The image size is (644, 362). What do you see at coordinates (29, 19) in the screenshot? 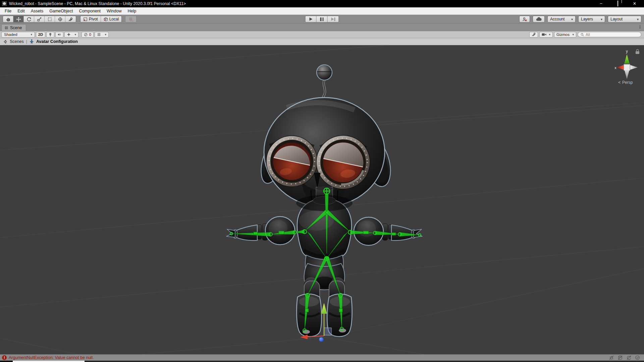
I see `rotate-icon` at bounding box center [29, 19].